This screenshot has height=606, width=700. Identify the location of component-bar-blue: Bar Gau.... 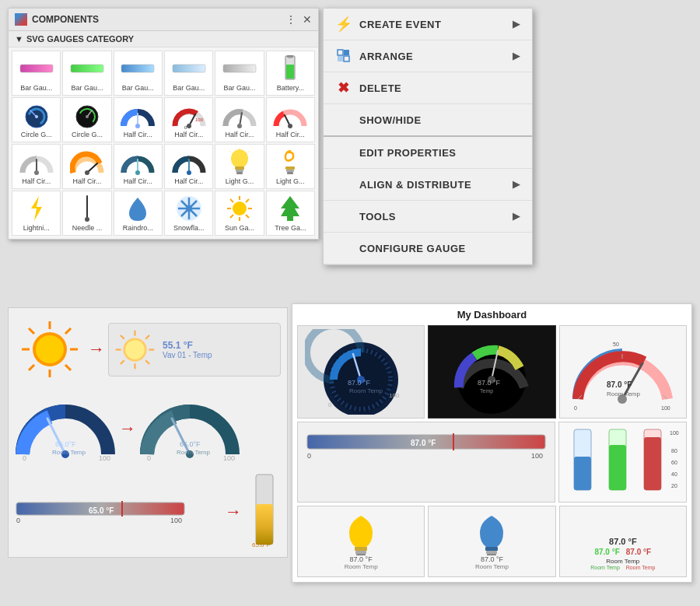
(138, 73).